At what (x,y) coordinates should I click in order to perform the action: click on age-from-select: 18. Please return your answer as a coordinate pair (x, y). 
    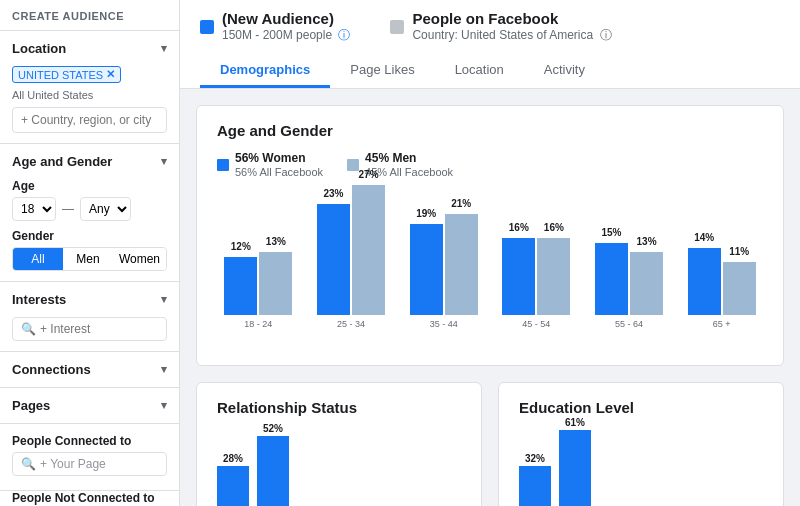
    Looking at the image, I should click on (34, 209).